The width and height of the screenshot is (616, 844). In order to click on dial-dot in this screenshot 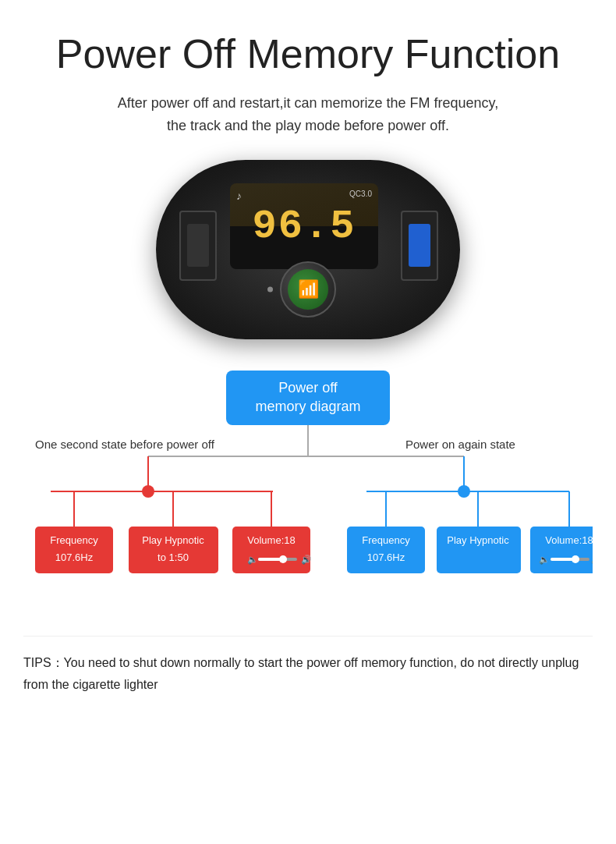, I will do `click(270, 290)`.